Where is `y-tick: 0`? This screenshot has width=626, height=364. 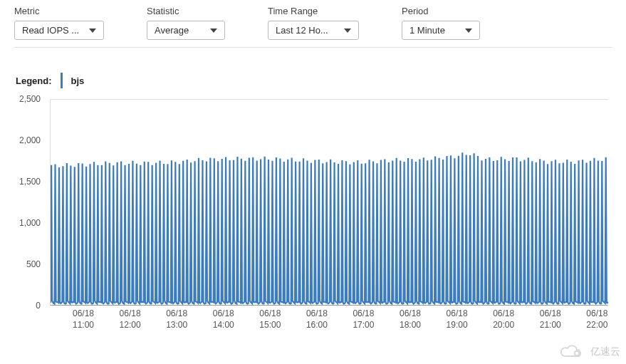 y-tick: 0 is located at coordinates (38, 306).